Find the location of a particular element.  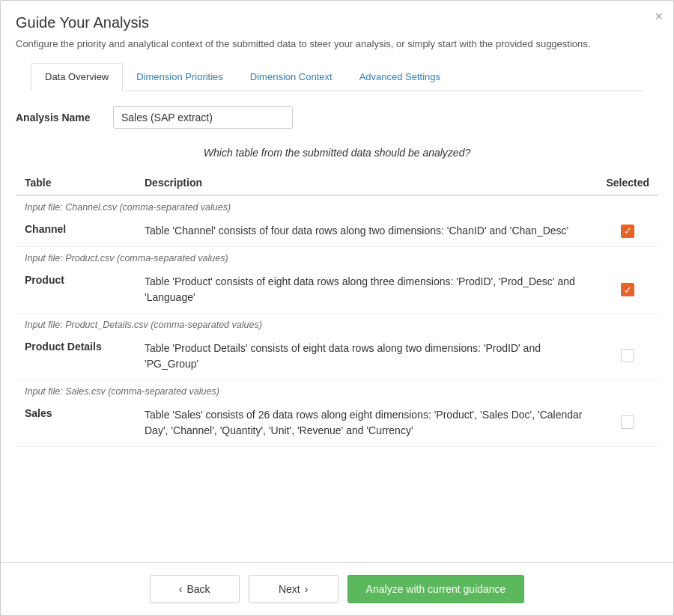

close-button: × is located at coordinates (659, 16).